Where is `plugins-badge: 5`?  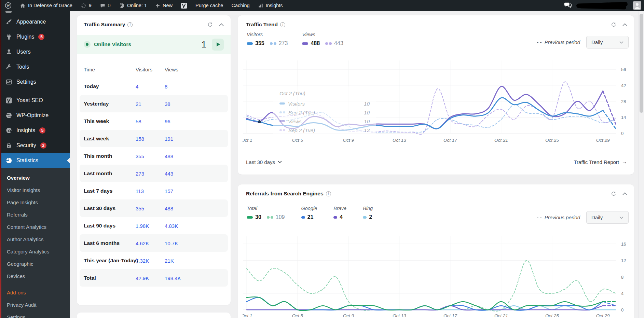 plugins-badge: 5 is located at coordinates (41, 37).